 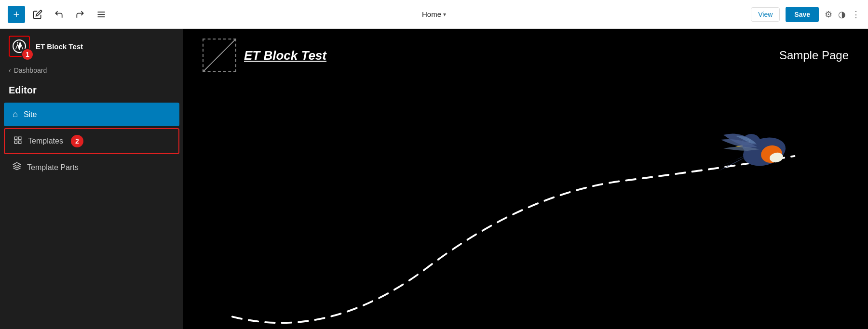 I want to click on canvas-site-name: ET Block Test, so click(x=285, y=56).